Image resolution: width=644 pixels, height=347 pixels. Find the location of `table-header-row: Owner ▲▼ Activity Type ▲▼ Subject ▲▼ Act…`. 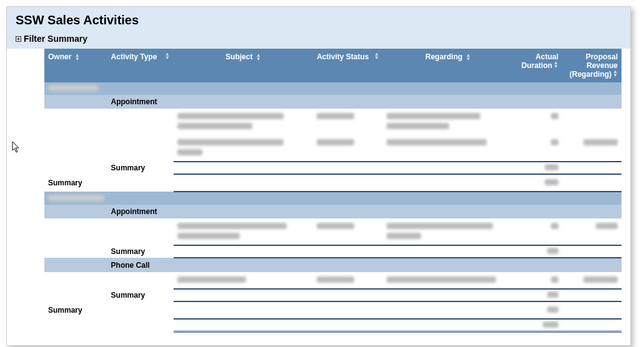

table-header-row: Owner ▲▼ Activity Type ▲▼ Subject ▲▼ Act… is located at coordinates (333, 66).